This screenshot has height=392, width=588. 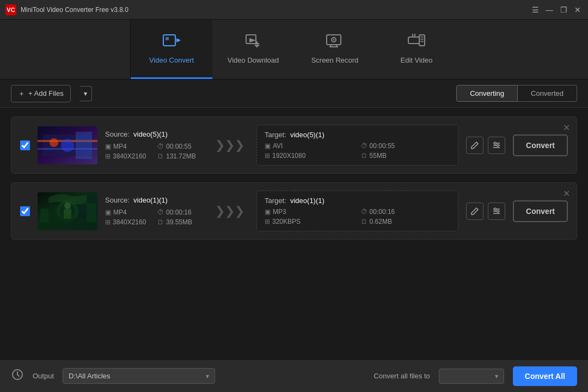 What do you see at coordinates (335, 42) in the screenshot?
I see `screen-record-icon` at bounding box center [335, 42].